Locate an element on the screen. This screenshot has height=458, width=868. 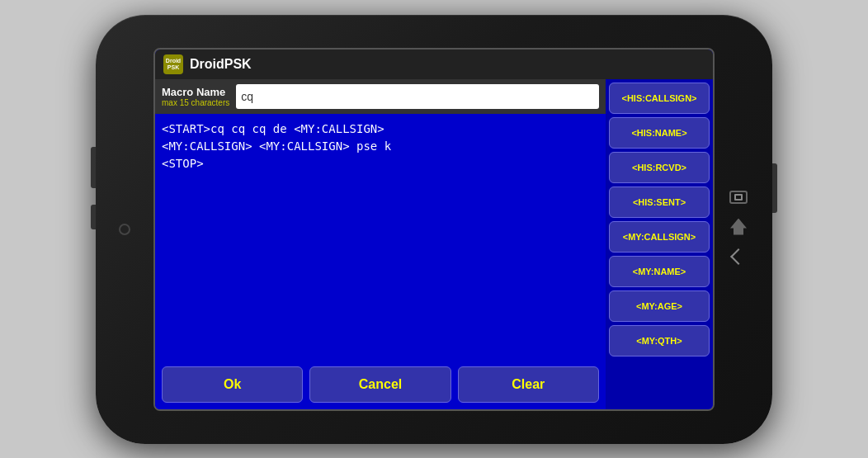
volume-up-button is located at coordinates (93, 168).